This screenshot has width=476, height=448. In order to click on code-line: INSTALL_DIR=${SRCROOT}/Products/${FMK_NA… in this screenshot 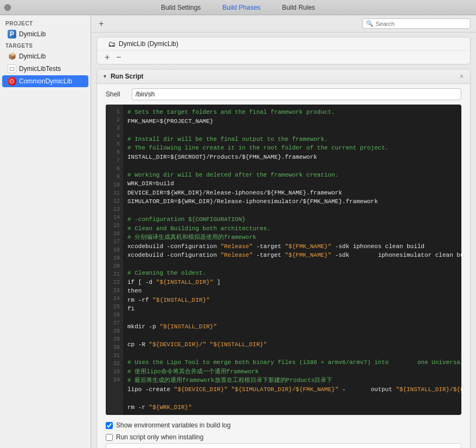, I will do `click(292, 157)`.